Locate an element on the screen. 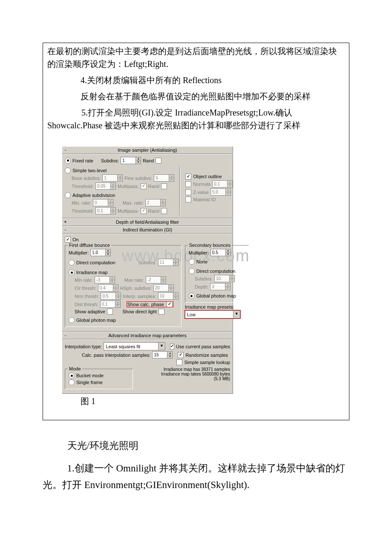  dc-subdivs-label: Subdivs: is located at coordinates (147, 263).